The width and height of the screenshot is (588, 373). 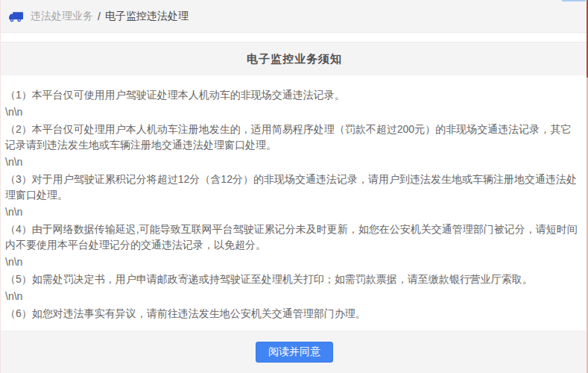 What do you see at coordinates (294, 352) in the screenshot?
I see `agree-button: 阅读并同意` at bounding box center [294, 352].